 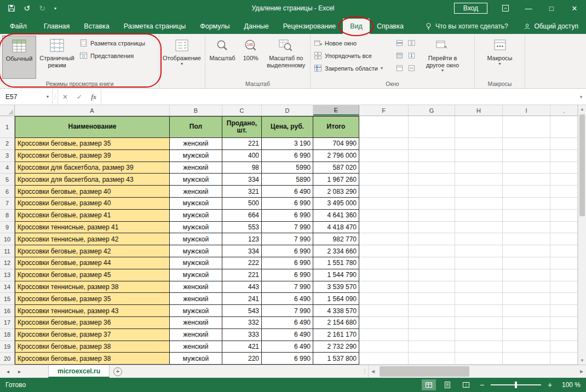 I want to click on cell: 1 544 790, so click(x=336, y=275).